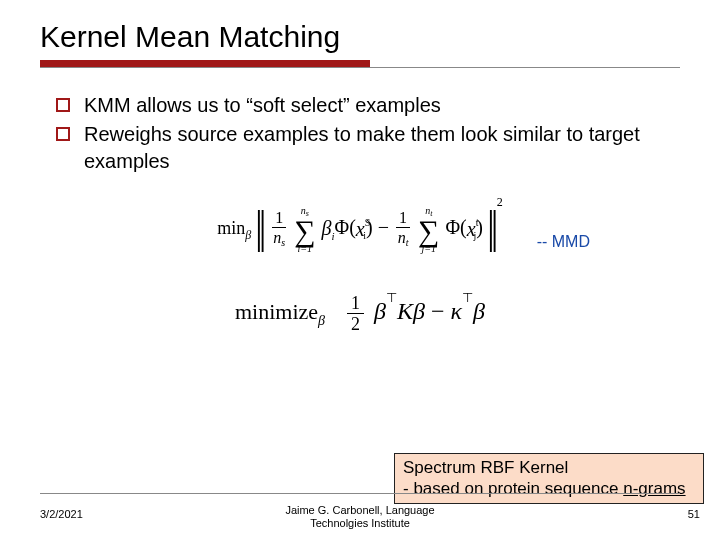 The image size is (720, 540). Describe the element at coordinates (360, 230) in the screenshot. I see `formula-mmd: minβ ‖ 1 ns ns ∑ i=1 βiΦ(xSi) − 1 nt nt …` at that location.